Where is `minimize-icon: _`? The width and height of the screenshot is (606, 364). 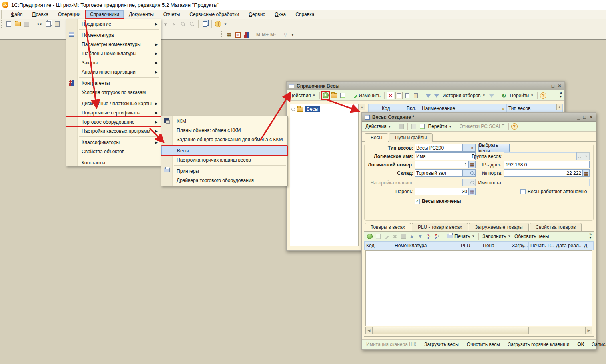
minimize-icon: _ is located at coordinates (547, 86).